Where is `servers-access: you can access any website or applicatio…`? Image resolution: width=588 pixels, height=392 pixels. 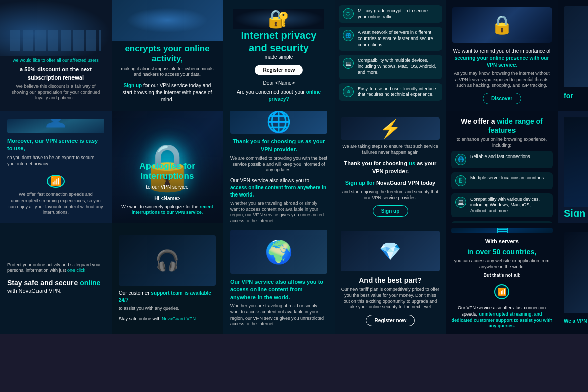 servers-access: you can access any website or applicatio… is located at coordinates (502, 264).